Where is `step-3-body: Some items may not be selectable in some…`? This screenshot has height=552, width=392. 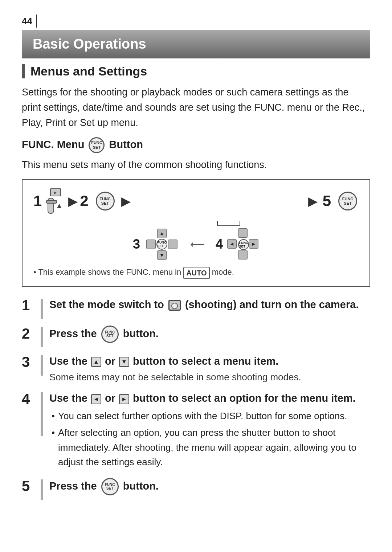
step-3-body: Some items may not be selectable in some… is located at coordinates (210, 377).